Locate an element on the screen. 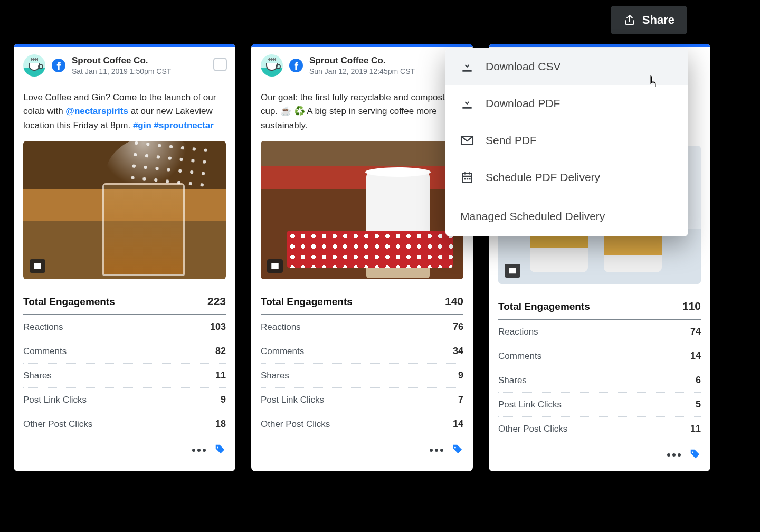  metrics-table: Total Engagements140 Reactions76 Comment… is located at coordinates (362, 360).